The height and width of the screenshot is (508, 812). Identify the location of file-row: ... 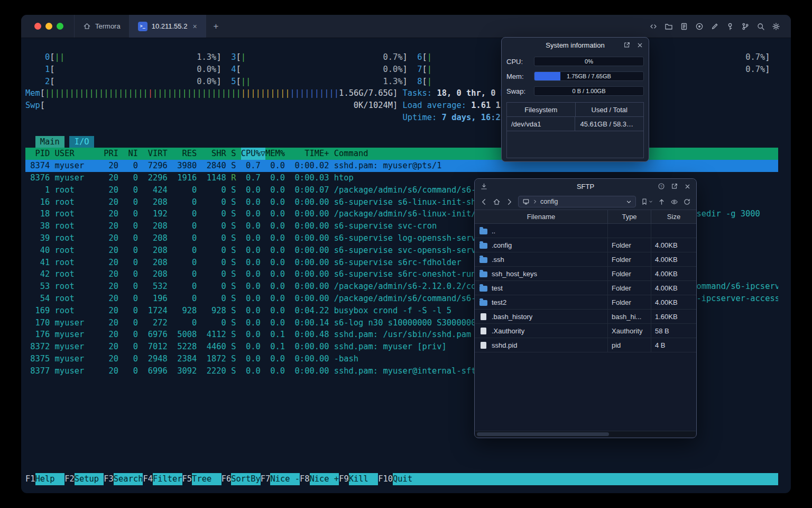
(586, 231).